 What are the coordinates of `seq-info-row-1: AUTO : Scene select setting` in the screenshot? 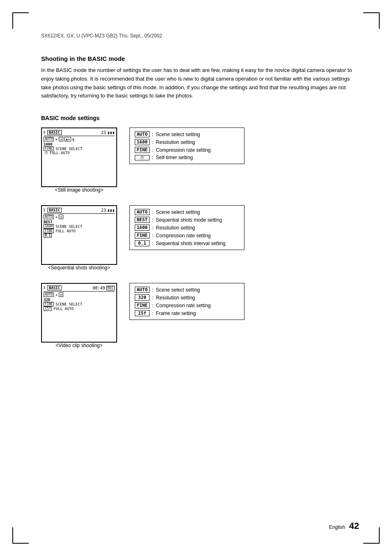 It's located at (187, 212).